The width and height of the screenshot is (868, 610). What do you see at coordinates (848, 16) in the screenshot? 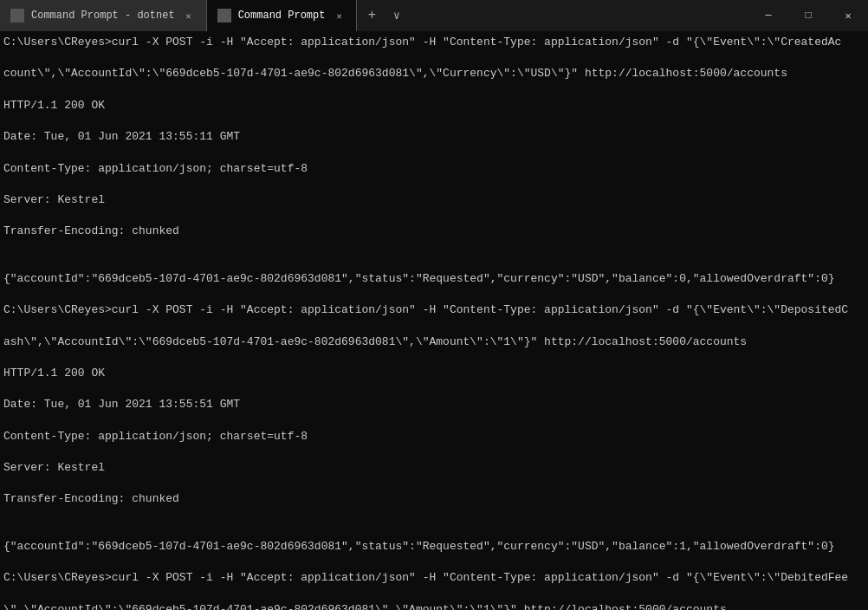
I see `close-button: ✕` at bounding box center [848, 16].